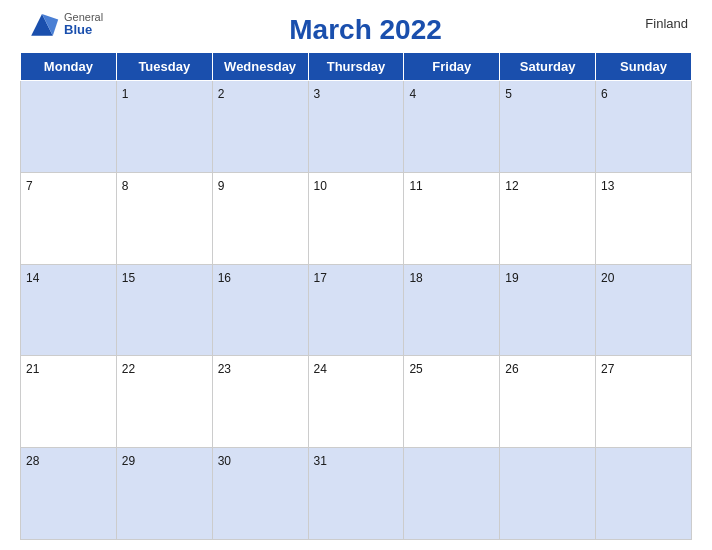 This screenshot has width=712, height=550. I want to click on weekday-tuesday: Tuesday, so click(164, 67).